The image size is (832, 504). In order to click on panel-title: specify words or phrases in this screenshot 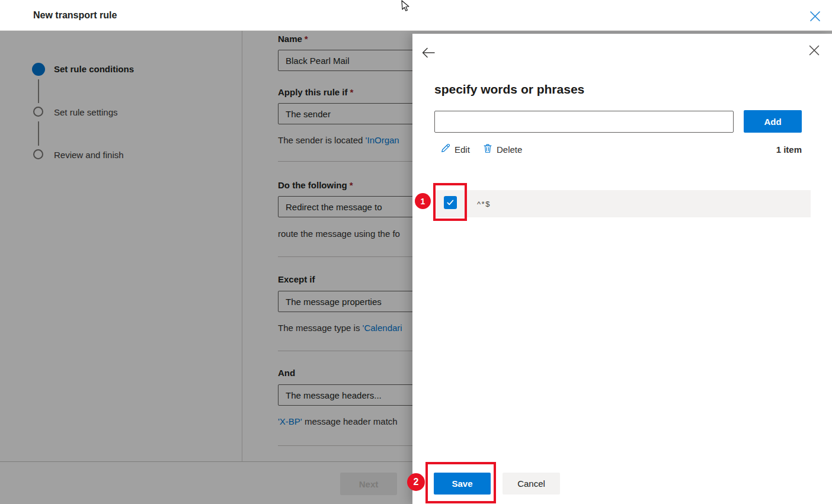, I will do `click(510, 89)`.